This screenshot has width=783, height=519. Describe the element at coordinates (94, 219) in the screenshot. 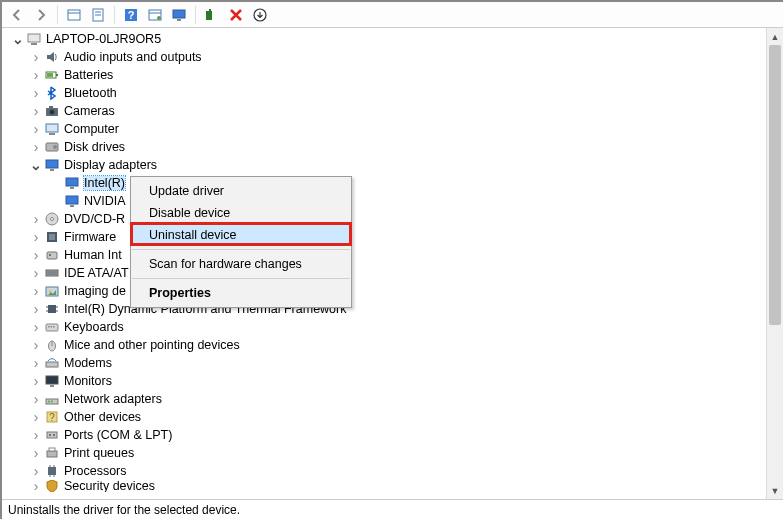

I see `node-label: DVD/CD-R` at that location.